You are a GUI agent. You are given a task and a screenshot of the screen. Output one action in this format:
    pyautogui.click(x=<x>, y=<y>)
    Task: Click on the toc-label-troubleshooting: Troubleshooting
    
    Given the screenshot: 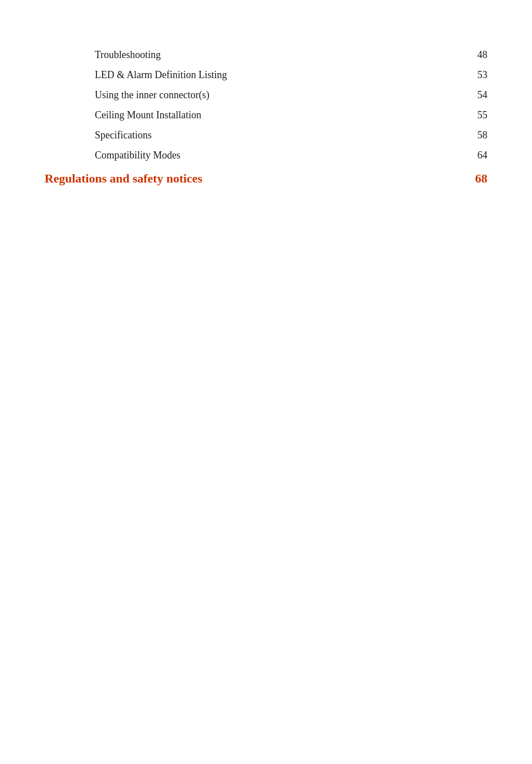 What is the action you would take?
    pyautogui.click(x=128, y=55)
    